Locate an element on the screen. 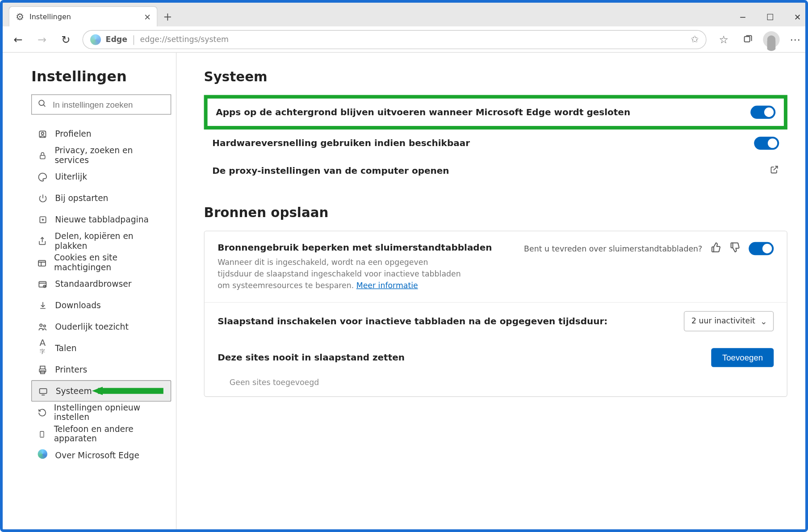 The height and width of the screenshot is (532, 808). sidebar-item-label: Uiterlijk is located at coordinates (71, 177).